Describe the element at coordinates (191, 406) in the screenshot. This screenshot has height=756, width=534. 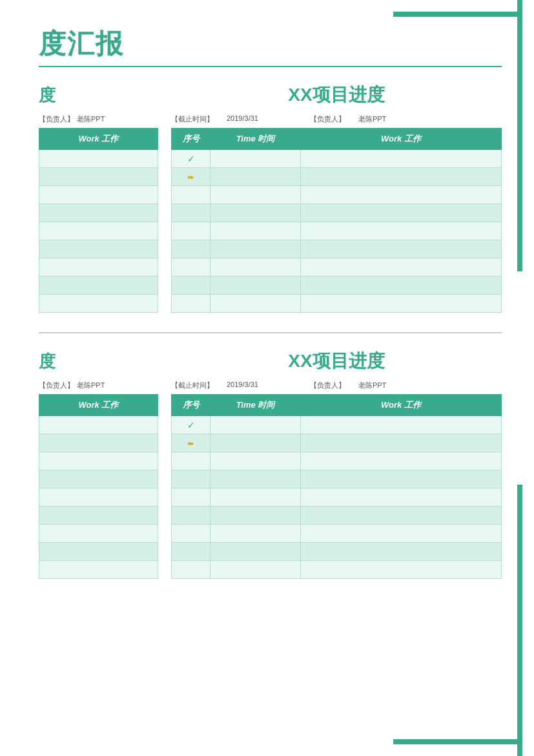
I see `section2-project-header-no: 序号` at that location.